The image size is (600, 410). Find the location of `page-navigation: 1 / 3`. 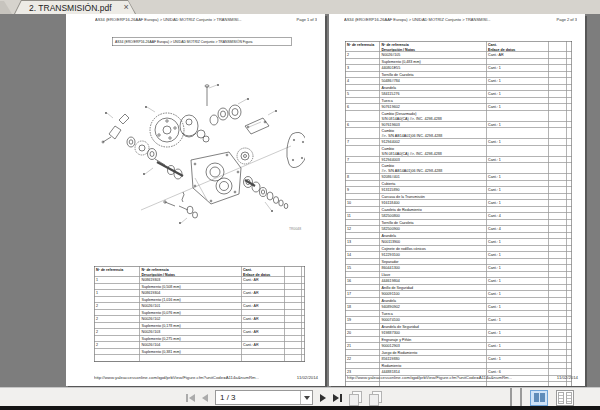

page-navigation: 1 / 3 is located at coordinates (284, 398).